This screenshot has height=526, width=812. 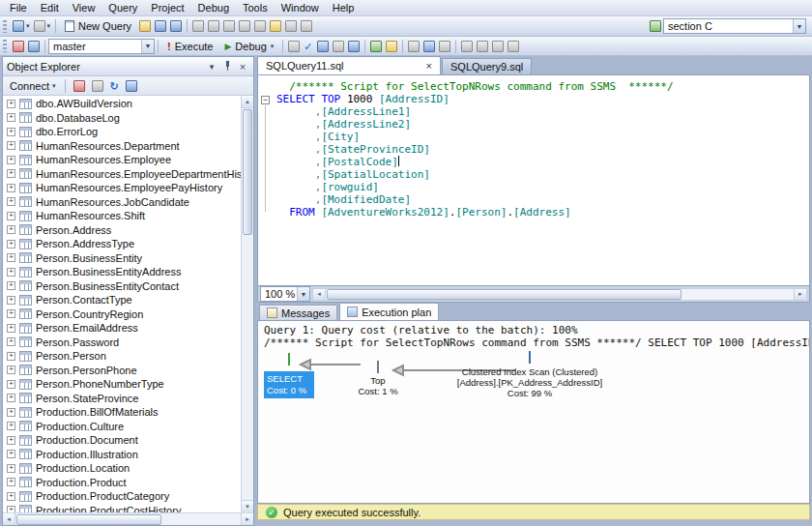 What do you see at coordinates (212, 67) in the screenshot?
I see `window-position-icon: ▾` at bounding box center [212, 67].